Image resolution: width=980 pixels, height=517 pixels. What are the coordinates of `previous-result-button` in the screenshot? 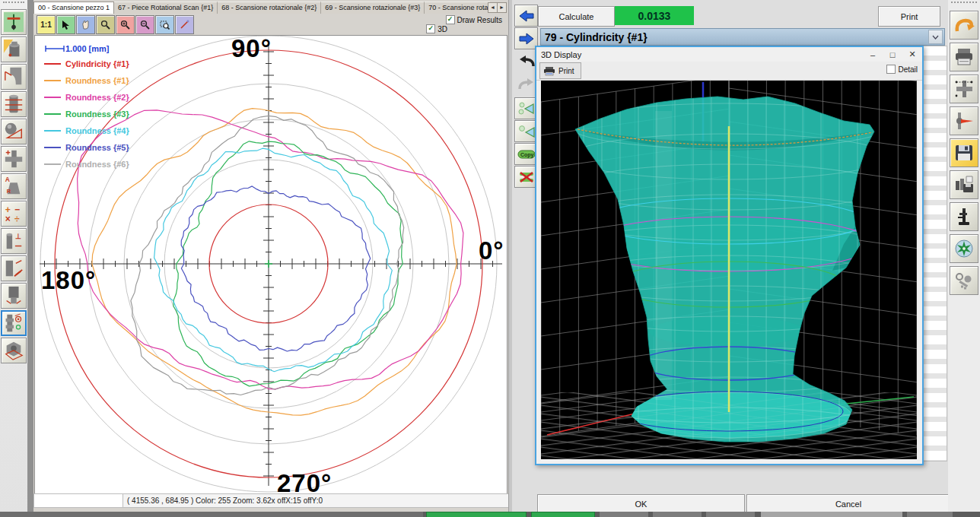 It's located at (527, 15).